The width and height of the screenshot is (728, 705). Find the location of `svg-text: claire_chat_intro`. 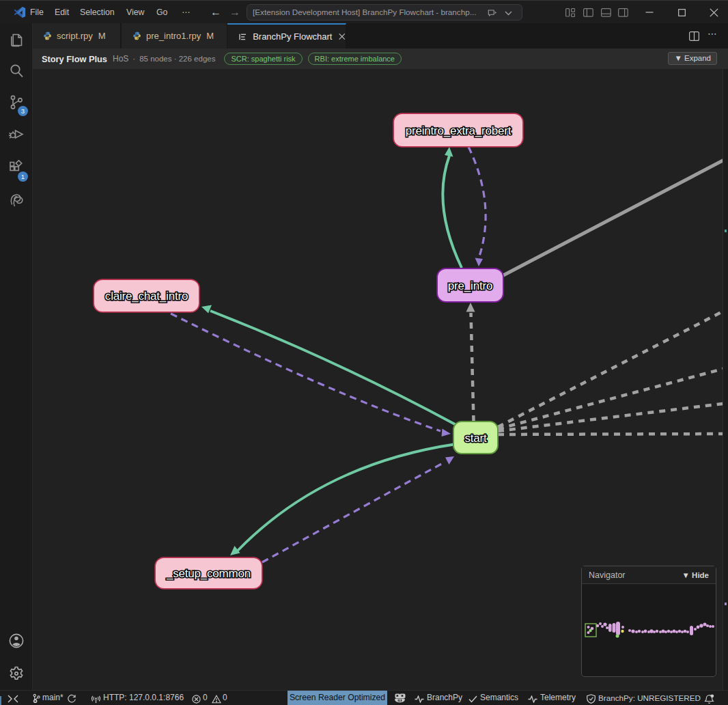

svg-text: claire_chat_intro is located at coordinates (146, 296).